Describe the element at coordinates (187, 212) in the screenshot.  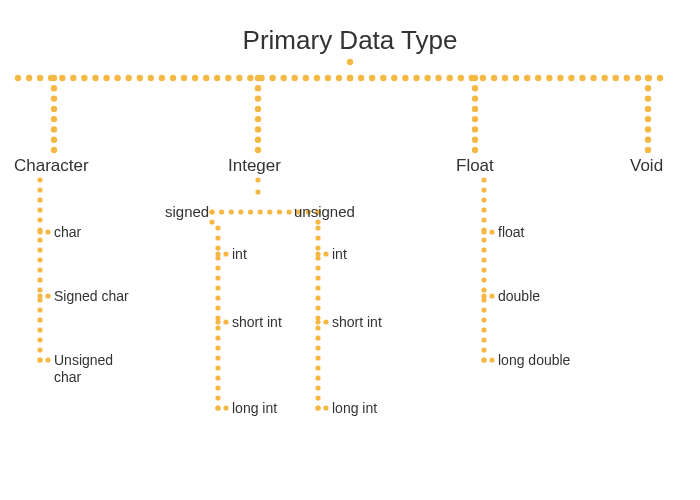
I see `integer-signed-label: signed` at that location.